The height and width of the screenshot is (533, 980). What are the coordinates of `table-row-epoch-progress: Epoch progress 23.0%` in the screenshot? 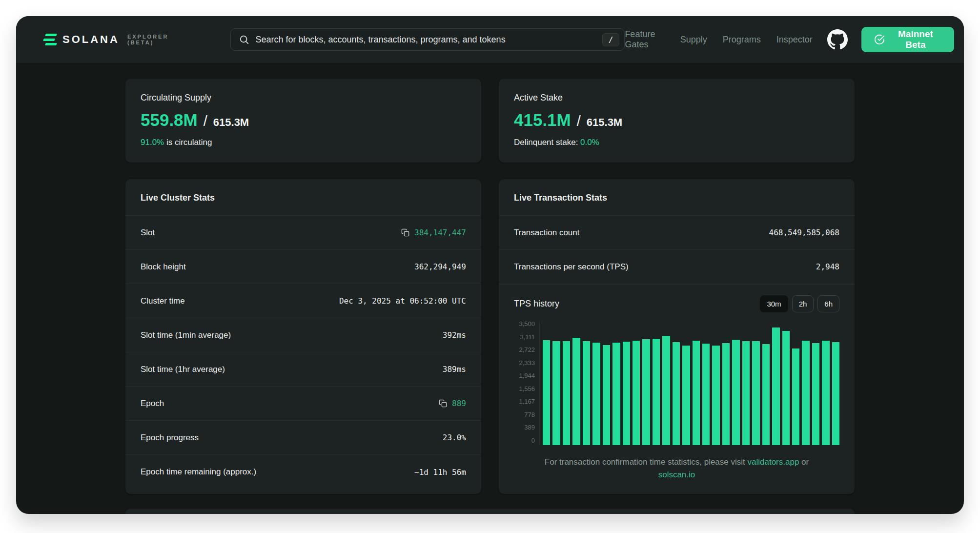 It's located at (304, 438).